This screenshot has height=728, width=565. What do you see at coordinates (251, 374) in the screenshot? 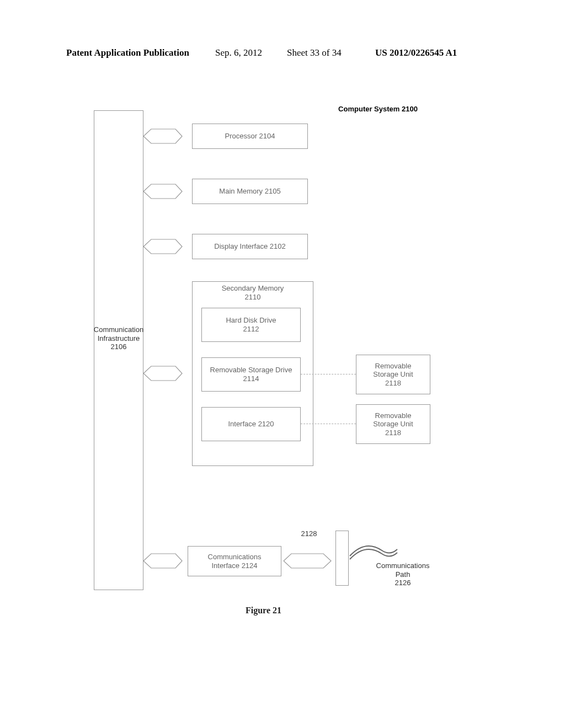
I see `removable-drive-box: Removable Storage Drive 2114` at bounding box center [251, 374].